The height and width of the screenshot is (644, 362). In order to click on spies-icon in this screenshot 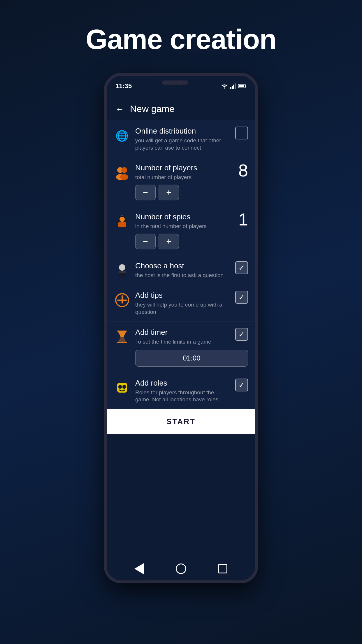, I will do `click(122, 222)`.